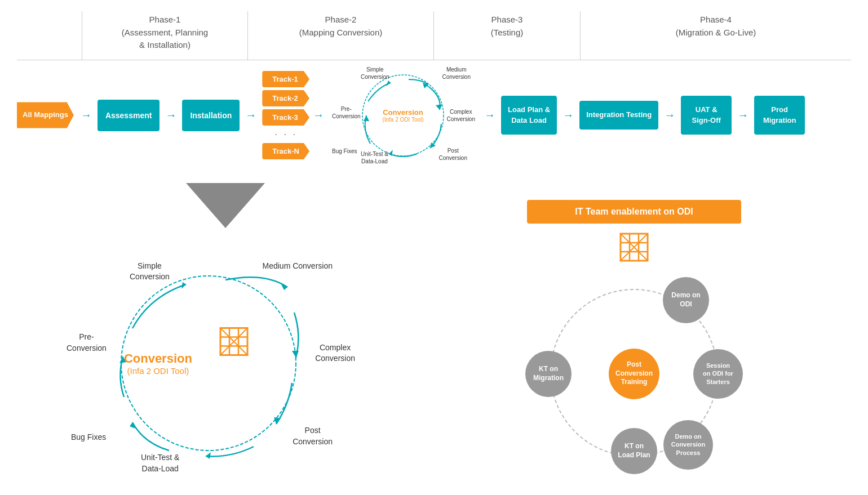 The image size is (868, 495). Describe the element at coordinates (453, 154) in the screenshot. I see `sc-post: PostConversion` at that location.